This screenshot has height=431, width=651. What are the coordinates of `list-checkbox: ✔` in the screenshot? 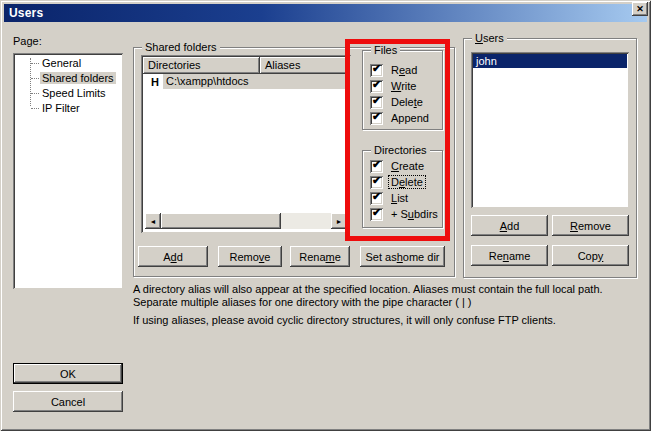 It's located at (376, 198).